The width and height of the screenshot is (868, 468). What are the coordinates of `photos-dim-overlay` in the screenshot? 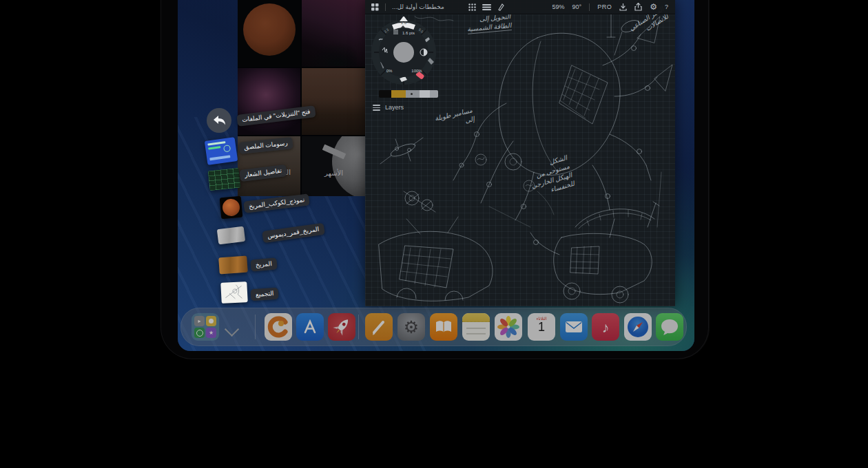 It's located at (302, 98).